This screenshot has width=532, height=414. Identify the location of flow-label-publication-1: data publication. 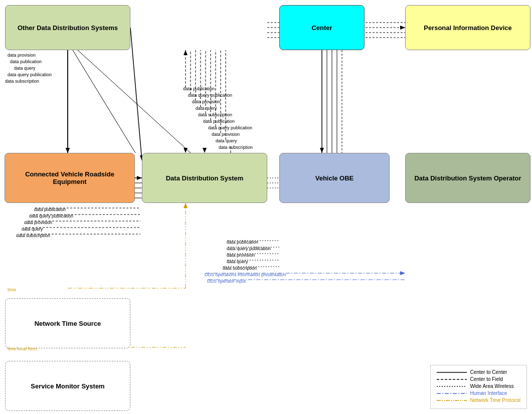
(26, 62).